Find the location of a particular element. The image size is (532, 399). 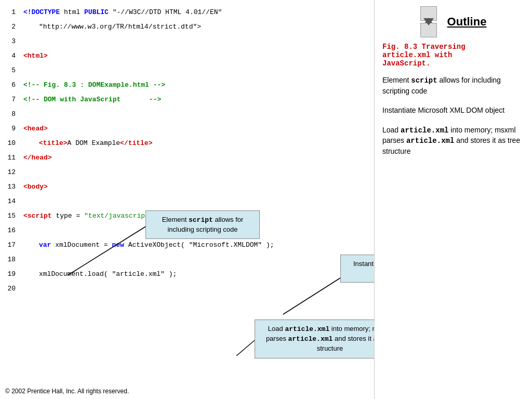

callout-dom: Instantiate Microsoft XML DOM object is located at coordinates (357, 269).